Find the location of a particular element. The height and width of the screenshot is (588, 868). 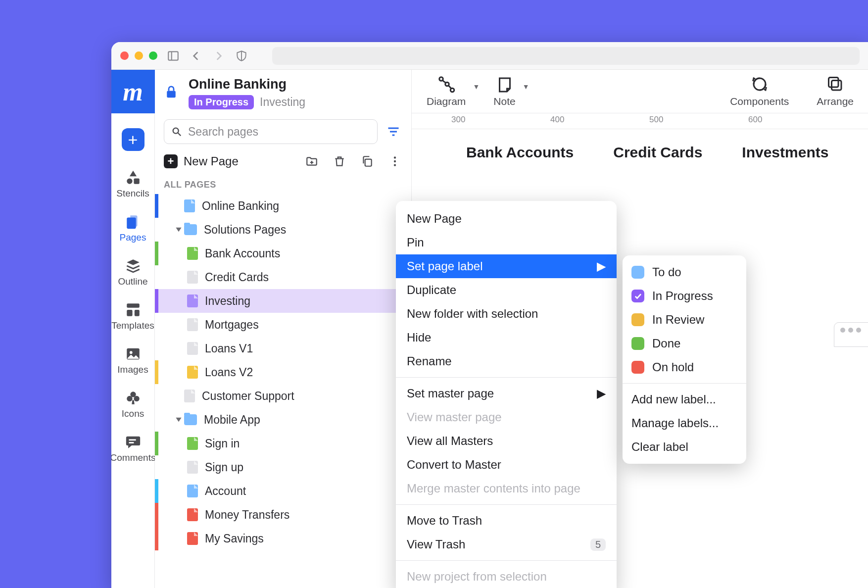

label-submenu: To doIn ProgressIn ReviewDoneOn holdAdd … is located at coordinates (684, 359).